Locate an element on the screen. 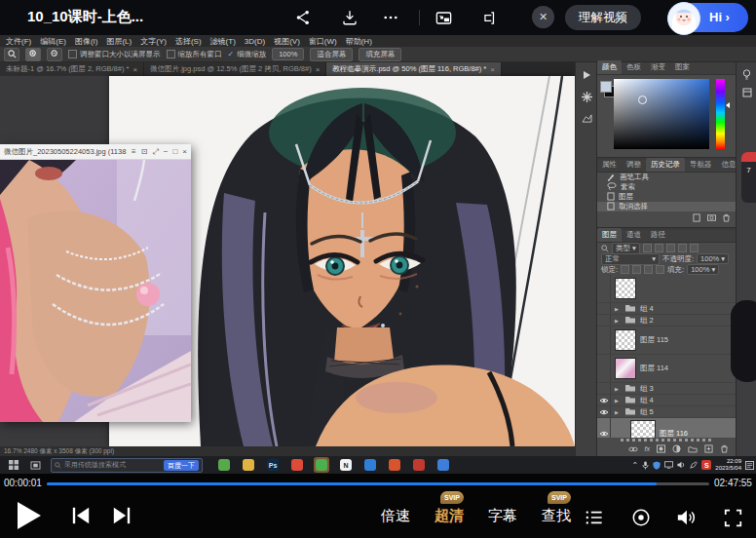 The height and width of the screenshot is (538, 756). ps-menu-item: 文字(Y) is located at coordinates (154, 41).